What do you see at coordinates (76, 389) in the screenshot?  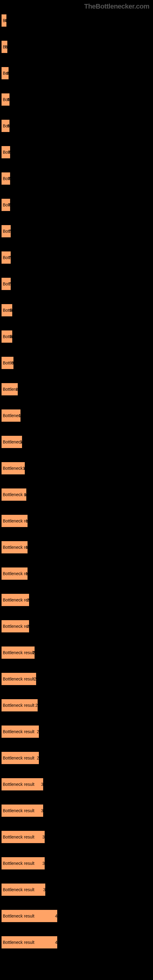 I see `bar-row: Bottleneck result12` at bounding box center [76, 389].